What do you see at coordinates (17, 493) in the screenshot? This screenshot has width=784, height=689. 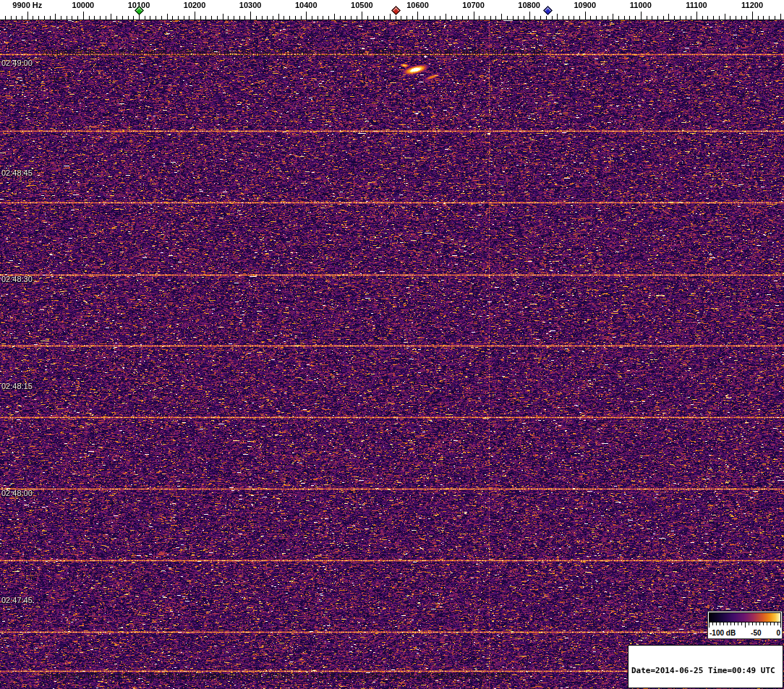 I see `time-tick-label: 02:48:00` at bounding box center [17, 493].